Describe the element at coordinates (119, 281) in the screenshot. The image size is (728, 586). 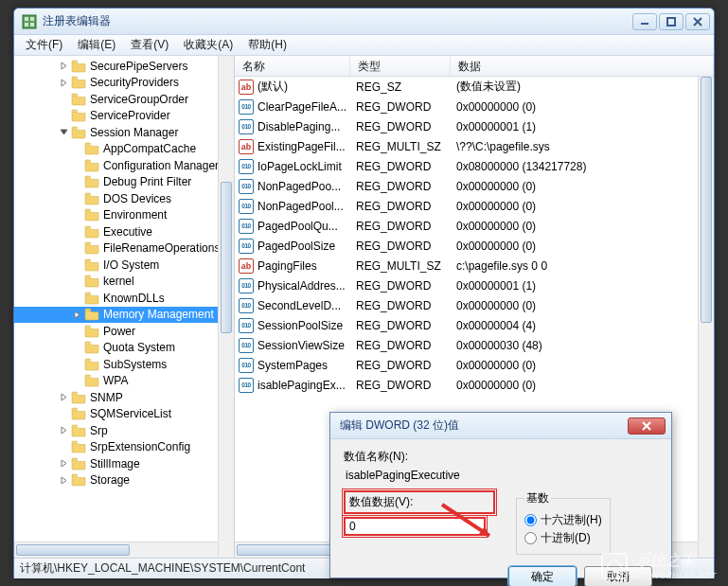
I see `tree-item-label: kernel` at that location.